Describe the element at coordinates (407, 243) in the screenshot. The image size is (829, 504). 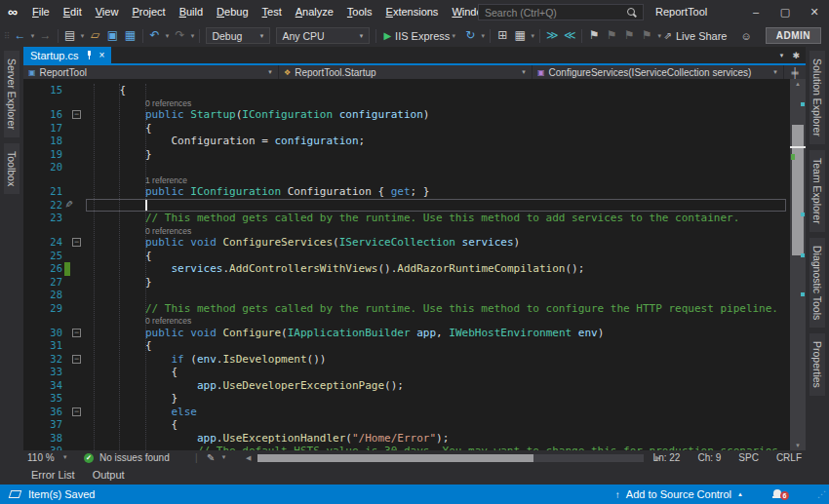
I see `code-line-24: 24– public void ConfigureServices(IServi…` at that location.